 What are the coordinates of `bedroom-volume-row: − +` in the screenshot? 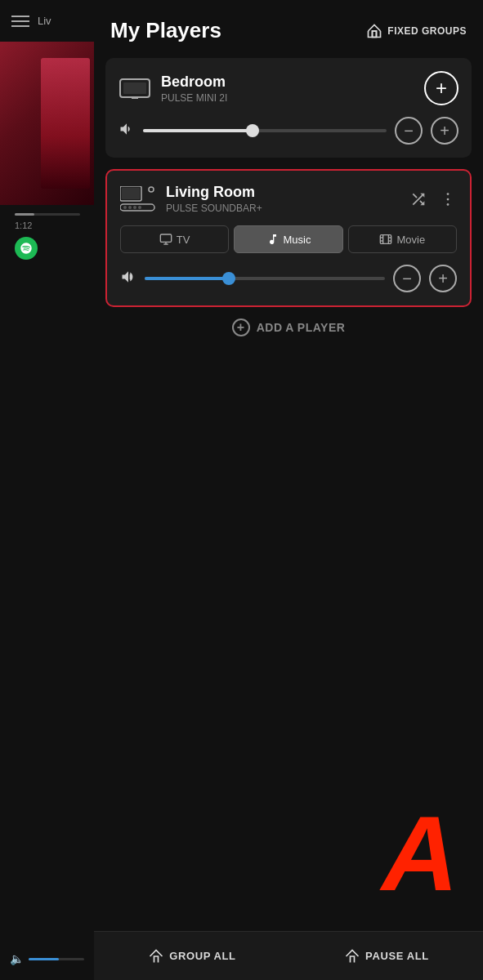 It's located at (288, 131).